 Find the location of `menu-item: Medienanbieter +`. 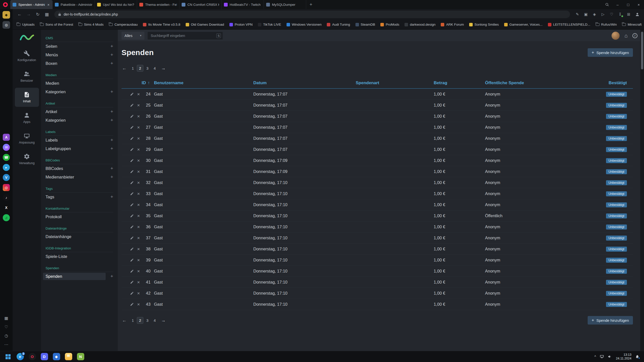

menu-item: Medienanbieter + is located at coordinates (79, 177).